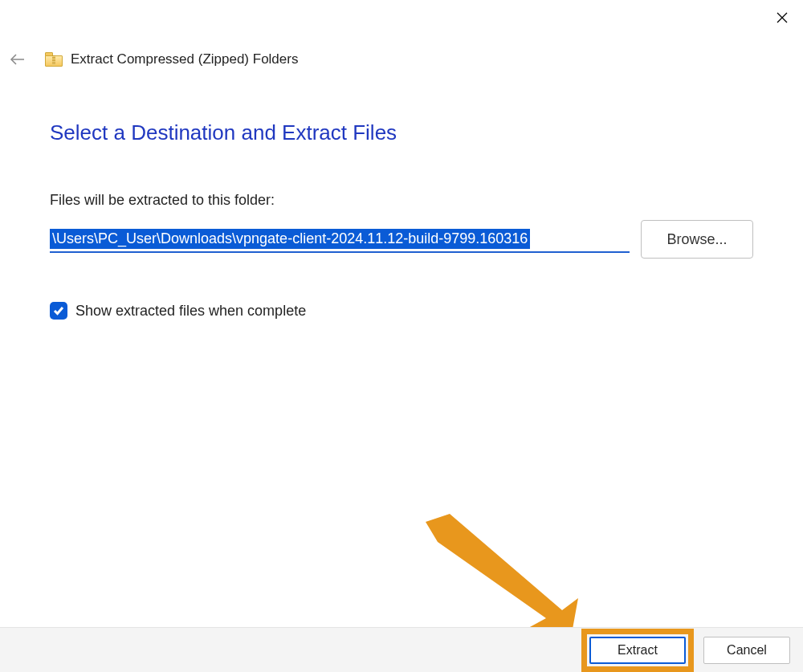 The image size is (803, 672). What do you see at coordinates (402, 311) in the screenshot?
I see `show-files-row: Show extracted files when complete` at bounding box center [402, 311].